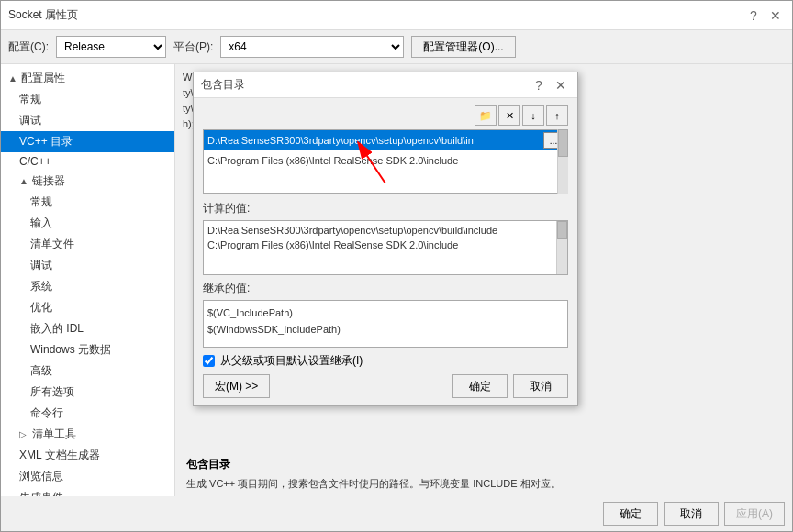  Describe the element at coordinates (765, 16) in the screenshot. I see `title-bar-buttons: ? ✕` at that location.